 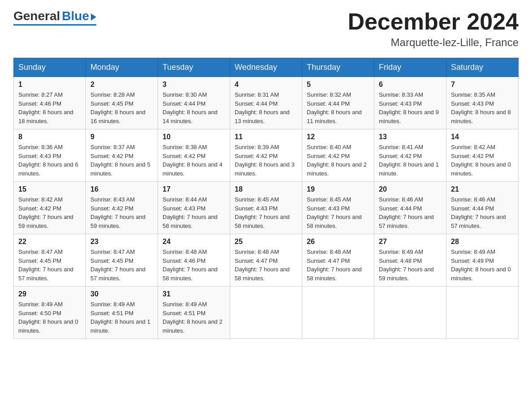 What do you see at coordinates (50, 68) in the screenshot?
I see `column-header-sunday: Sunday` at bounding box center [50, 68].